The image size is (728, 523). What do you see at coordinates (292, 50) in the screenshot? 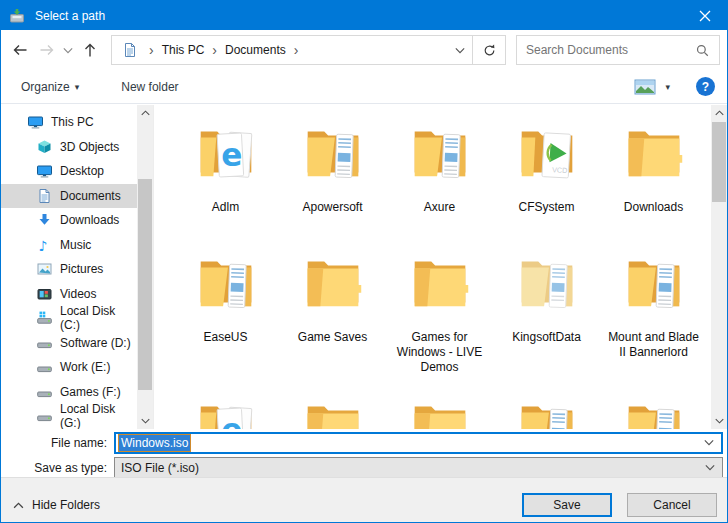
I see `address-bar: › This PC › Documents ›` at bounding box center [292, 50].